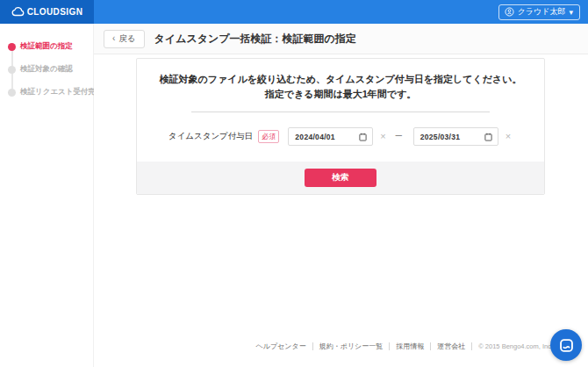 This screenshot has width=588, height=367. Describe the element at coordinates (281, 346) in the screenshot. I see `footer-link-help-center: ヘルプセンター` at that location.